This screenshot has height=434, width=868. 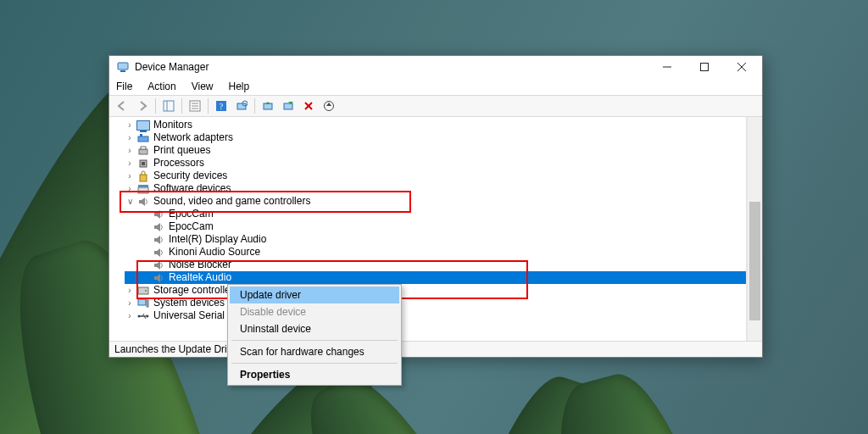 What do you see at coordinates (436, 86) in the screenshot?
I see `menubar: File Action View Help` at bounding box center [436, 86].